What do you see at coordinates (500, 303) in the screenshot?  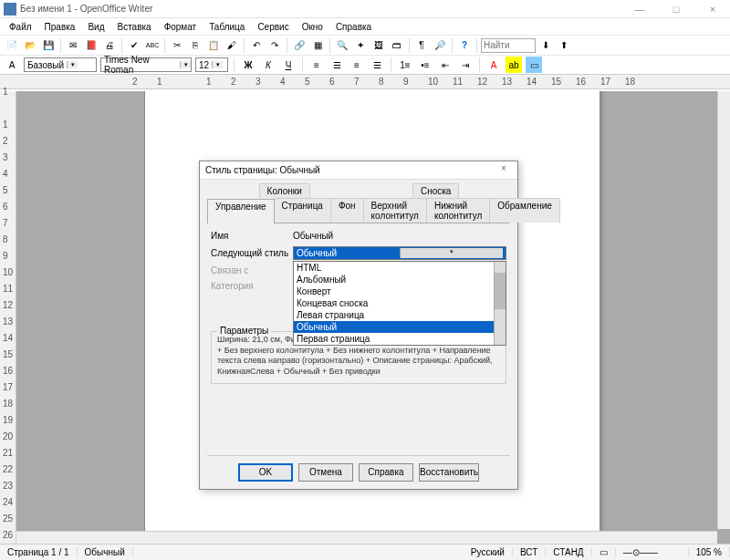 I see `dropdown-scrollbar` at bounding box center [500, 303].